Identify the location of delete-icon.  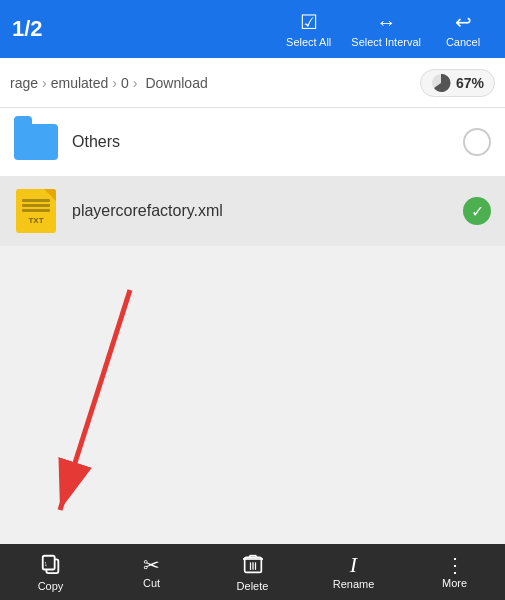
(253, 566).